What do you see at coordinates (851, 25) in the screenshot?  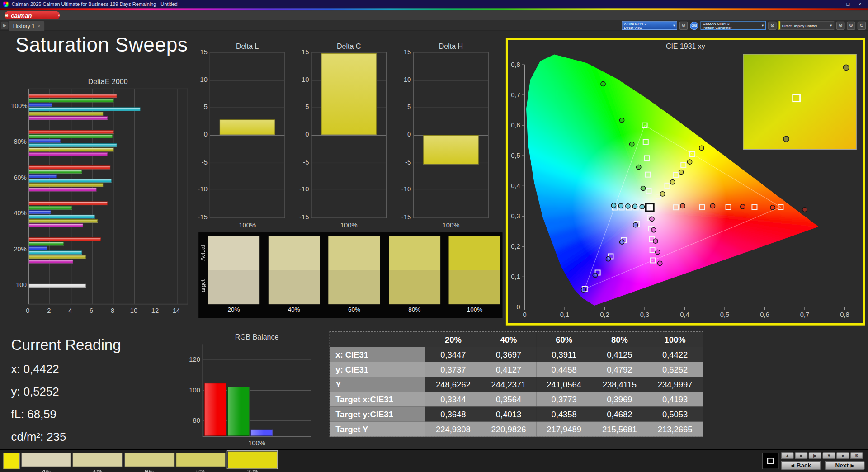 I see `workflow-settings-button: ⚙` at bounding box center [851, 25].